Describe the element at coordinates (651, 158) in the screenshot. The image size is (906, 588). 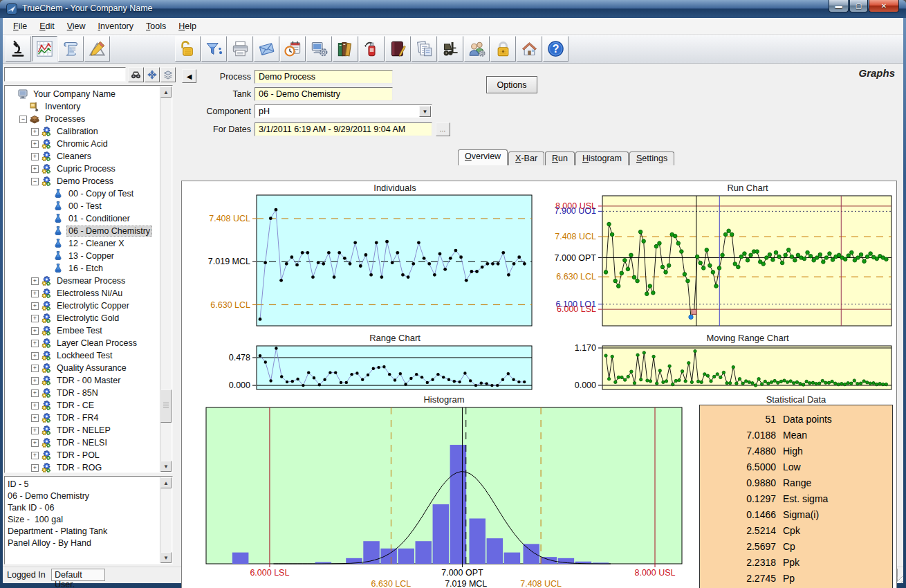
I see `tab-settings: Settings` at that location.